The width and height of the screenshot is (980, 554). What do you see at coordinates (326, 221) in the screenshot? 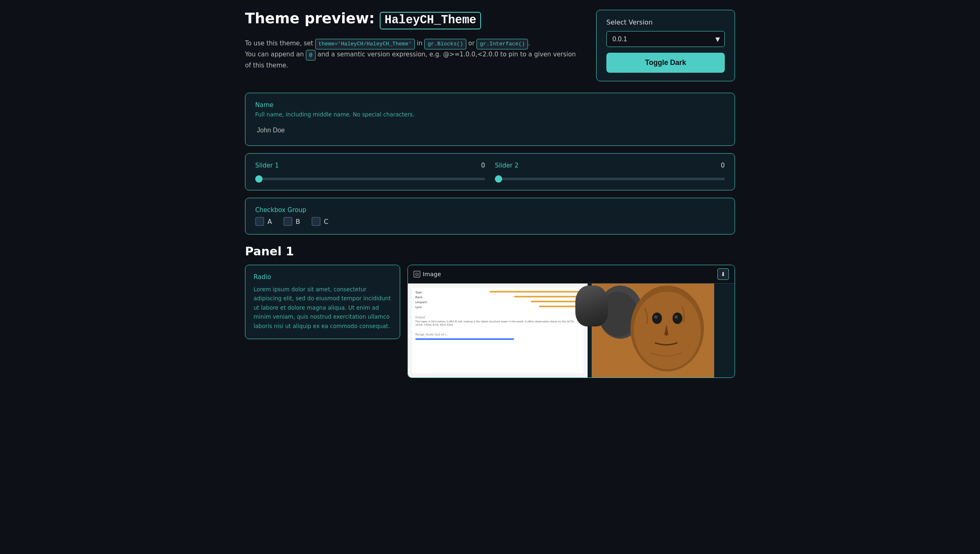
I see `checkbox-label-c: C` at bounding box center [326, 221].